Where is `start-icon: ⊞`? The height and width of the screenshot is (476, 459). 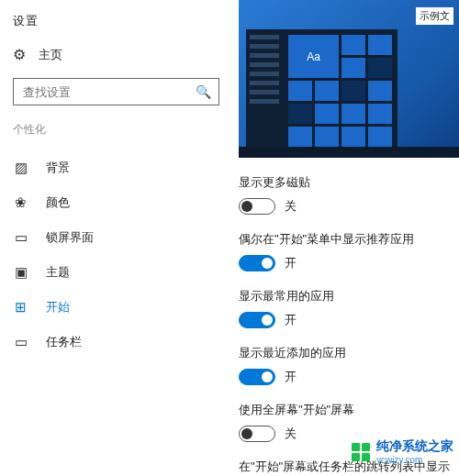 start-icon: ⊞ is located at coordinates (23, 307).